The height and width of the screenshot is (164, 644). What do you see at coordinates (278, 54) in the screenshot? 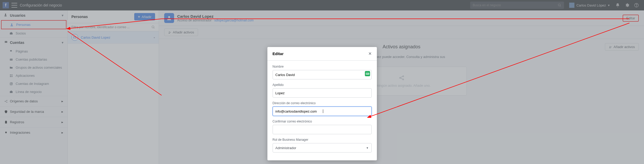
I see `modal-title: Editar` at bounding box center [278, 54].